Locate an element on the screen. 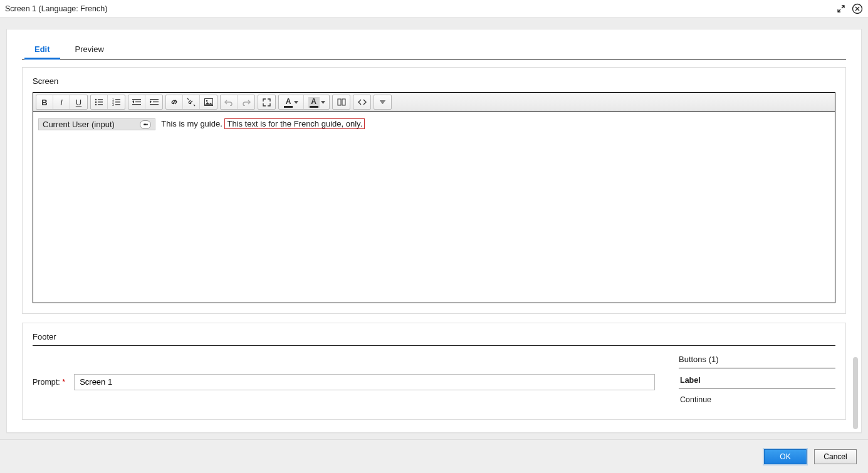 Image resolution: width=868 pixels, height=473 pixels. screen-heading: Screen is located at coordinates (434, 81).